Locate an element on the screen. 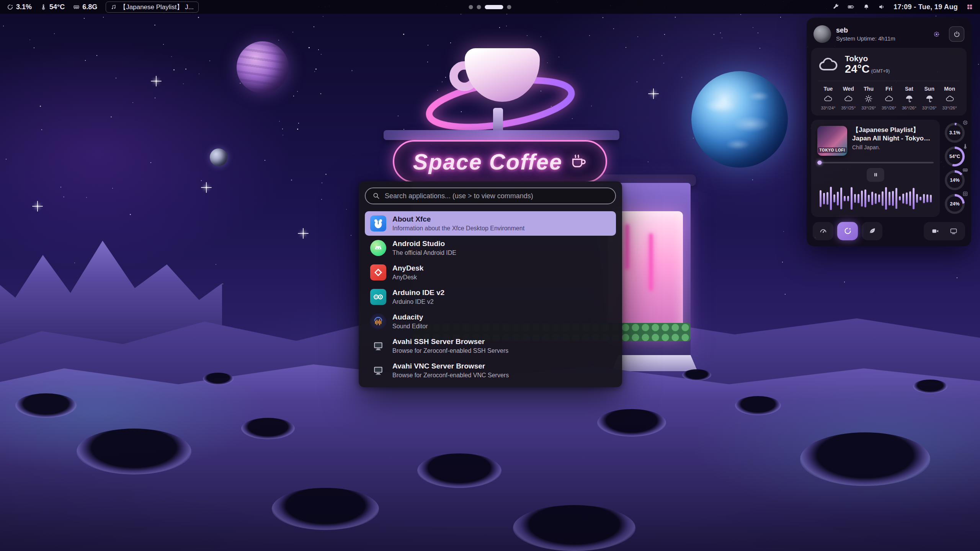 This screenshot has height=551, width=980. launcher-results: About Xfce Information about the Xfce De… is located at coordinates (490, 297).